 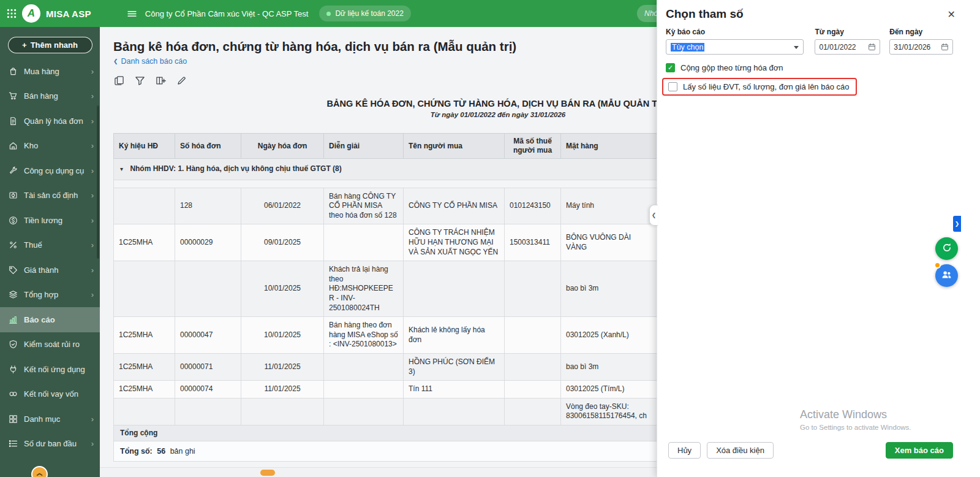 What do you see at coordinates (872, 47) in the screenshot?
I see `calendar-icon` at bounding box center [872, 47].